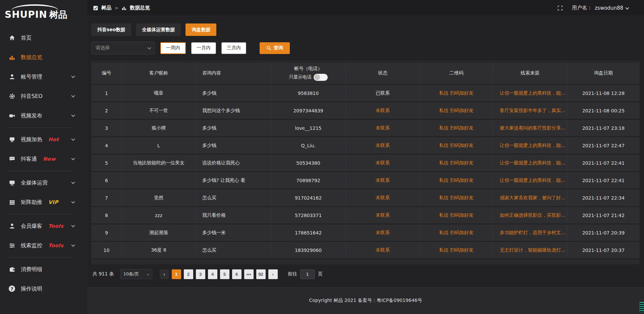 The width and height of the screenshot is (644, 314). Describe the element at coordinates (44, 77) in the screenshot. I see `sidebar-item-account-mgmt: 账号管理` at that location.